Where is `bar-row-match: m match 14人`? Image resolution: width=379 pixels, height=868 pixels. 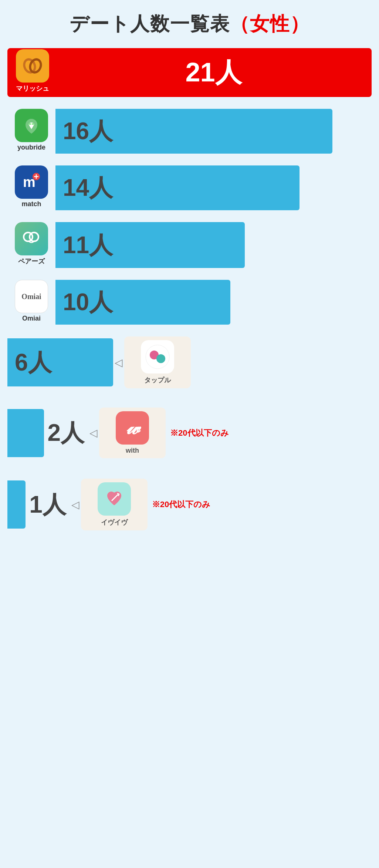 bar-row-match: m match 14人 is located at coordinates (189, 188).